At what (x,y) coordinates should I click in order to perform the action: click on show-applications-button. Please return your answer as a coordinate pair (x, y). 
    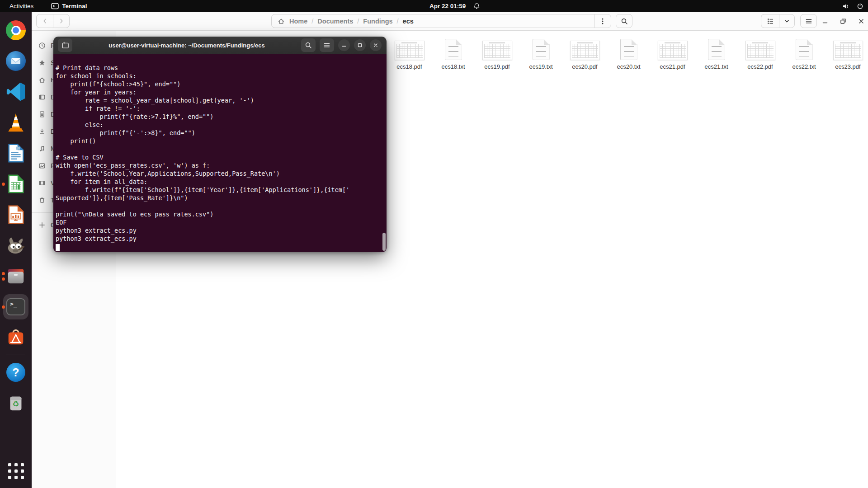
    Looking at the image, I should click on (16, 471).